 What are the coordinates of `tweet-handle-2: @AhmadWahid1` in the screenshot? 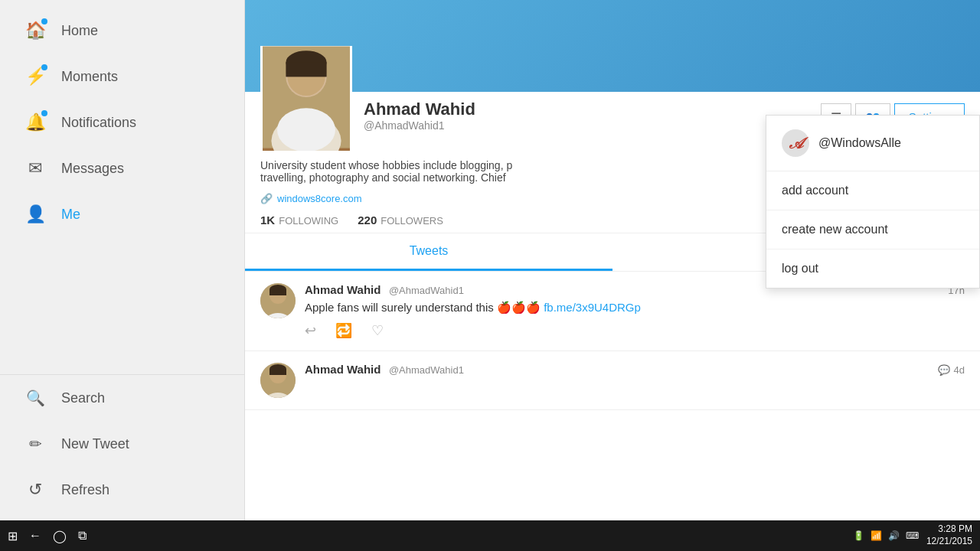 It's located at (426, 370).